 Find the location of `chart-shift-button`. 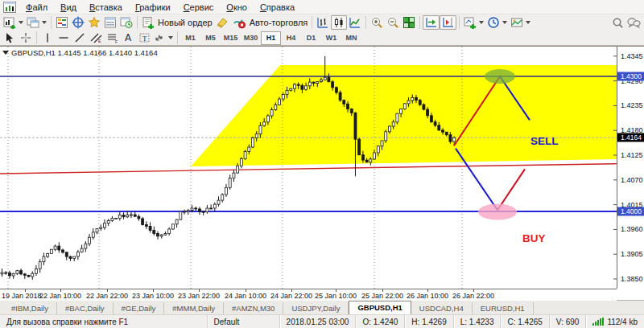

chart-shift-button is located at coordinates (448, 23).